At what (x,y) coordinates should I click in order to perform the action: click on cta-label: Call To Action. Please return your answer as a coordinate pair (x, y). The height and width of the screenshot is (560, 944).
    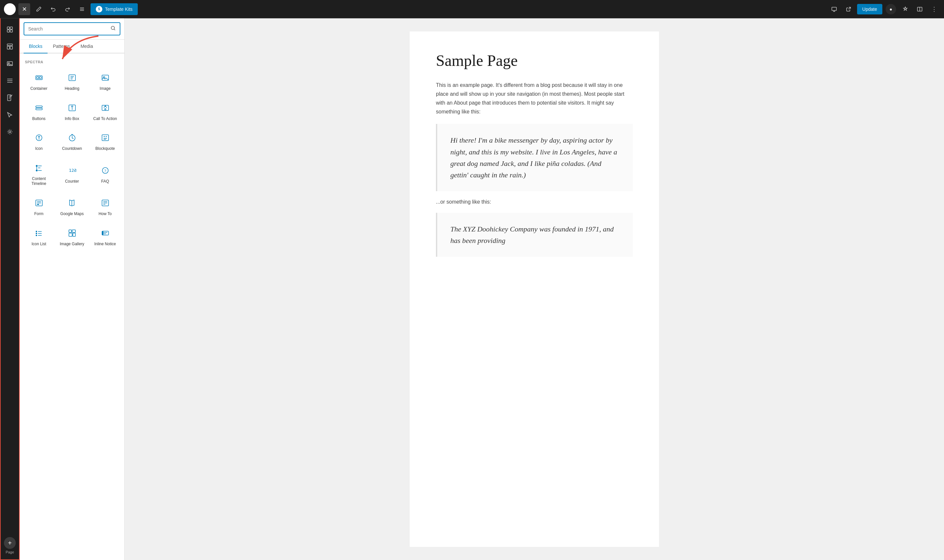
    Looking at the image, I should click on (105, 119).